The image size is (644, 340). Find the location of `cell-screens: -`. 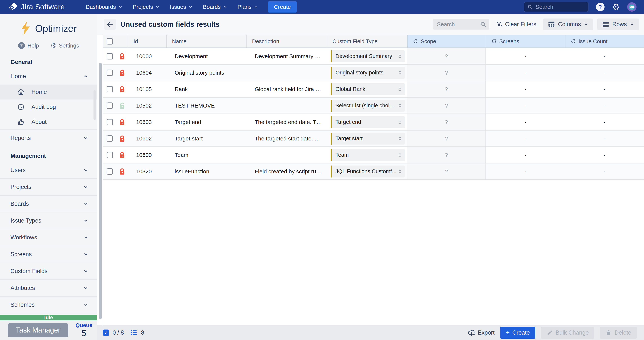

cell-screens: - is located at coordinates (526, 106).